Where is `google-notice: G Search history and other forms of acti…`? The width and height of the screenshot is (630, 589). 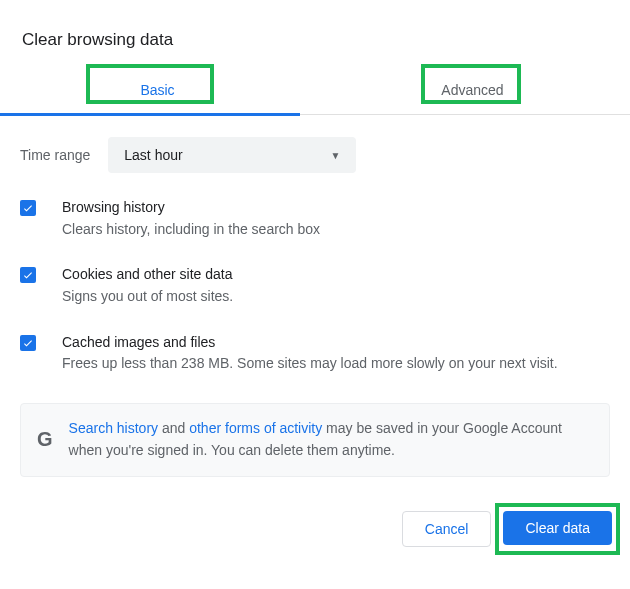 google-notice: G Search history and other forms of acti… is located at coordinates (315, 440).